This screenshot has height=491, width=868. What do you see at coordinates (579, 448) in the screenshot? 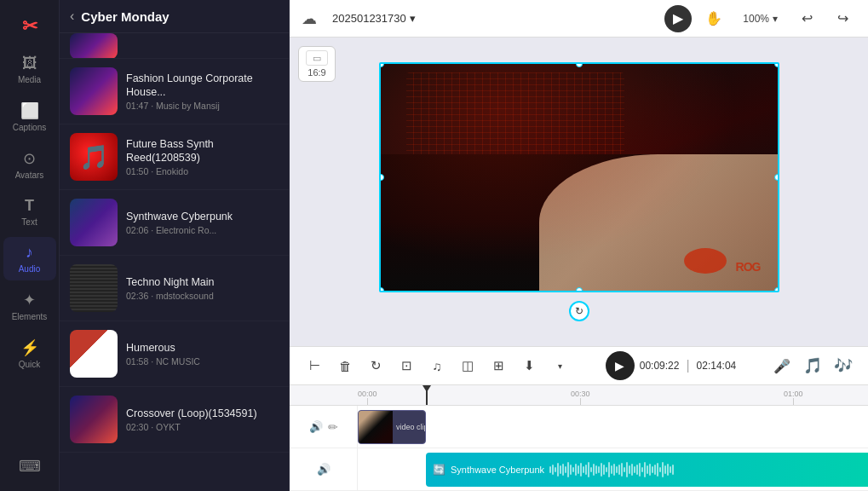
I see `timeline-tracks: 🔊 ✏ video clip (0( 🔊` at bounding box center [579, 448].